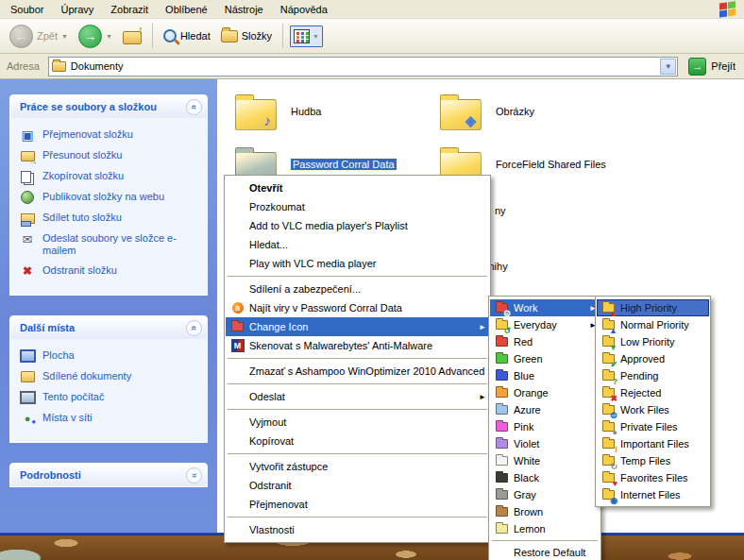 The image size is (744, 560). What do you see at coordinates (545, 393) in the screenshot?
I see `menu-item: Orange` at bounding box center [545, 393].